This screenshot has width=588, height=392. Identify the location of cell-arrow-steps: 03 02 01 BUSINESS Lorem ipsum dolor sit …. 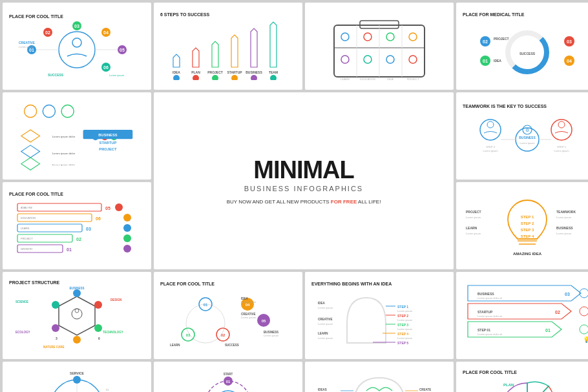
(522, 315).